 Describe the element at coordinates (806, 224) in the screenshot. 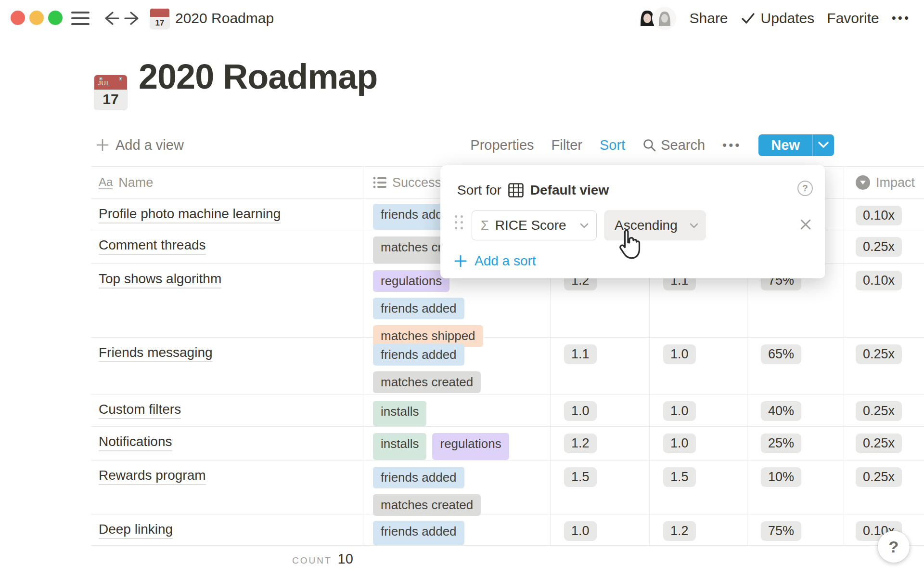

I see `remove-sort-button` at that location.